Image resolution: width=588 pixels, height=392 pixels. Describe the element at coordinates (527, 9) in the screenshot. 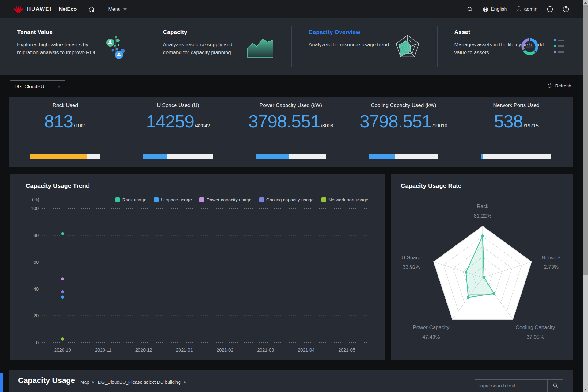

I see `user-menu: admin` at that location.